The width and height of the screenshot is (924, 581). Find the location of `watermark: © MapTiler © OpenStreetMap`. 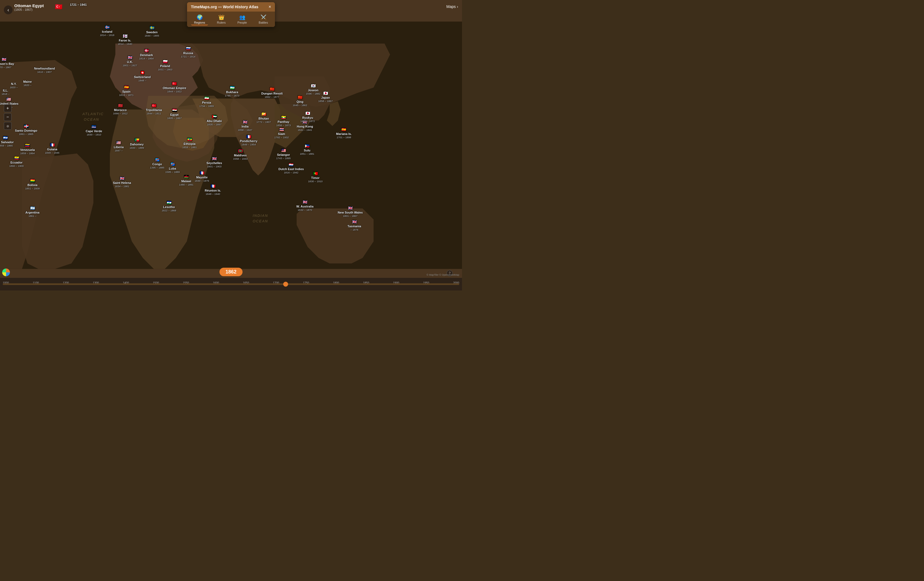

watermark: © MapTiler © OpenStreetMap is located at coordinates (443, 275).